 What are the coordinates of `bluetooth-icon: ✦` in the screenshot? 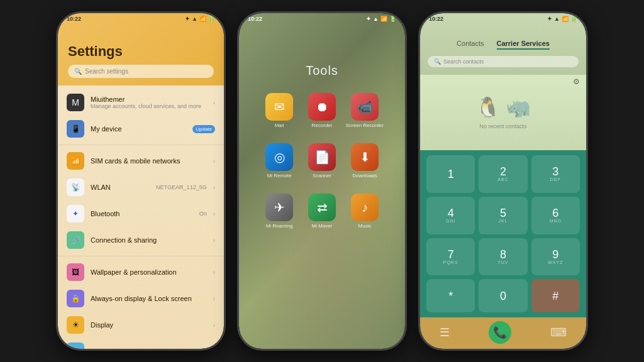 It's located at (75, 214).